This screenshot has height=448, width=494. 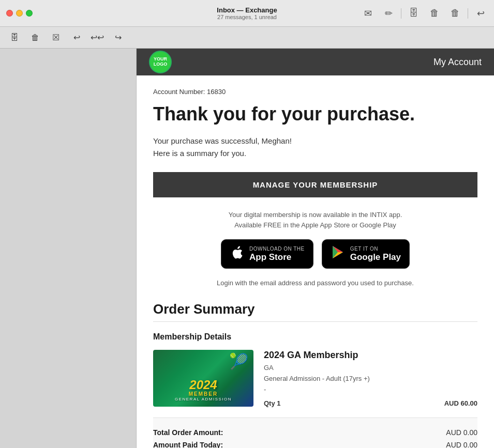 What do you see at coordinates (160, 65) in the screenshot?
I see `logo-line2: LOGO` at bounding box center [160, 65].